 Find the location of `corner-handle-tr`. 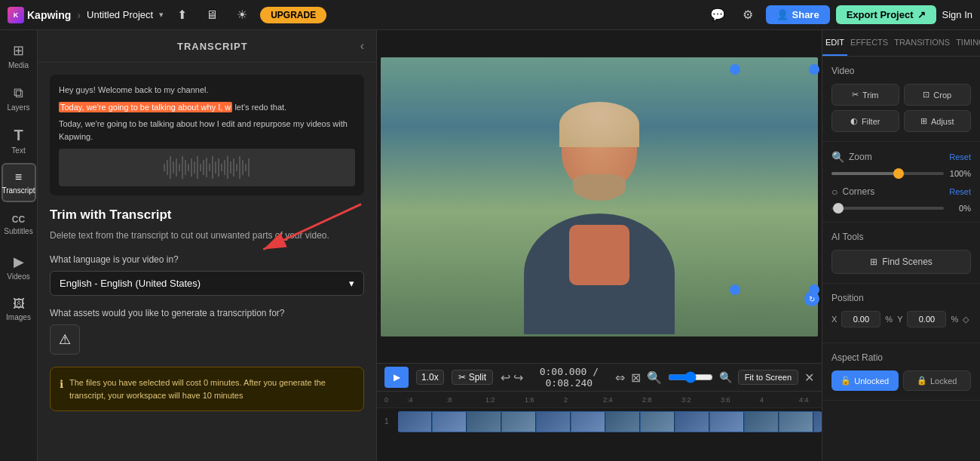

corner-handle-tr is located at coordinates (814, 69).